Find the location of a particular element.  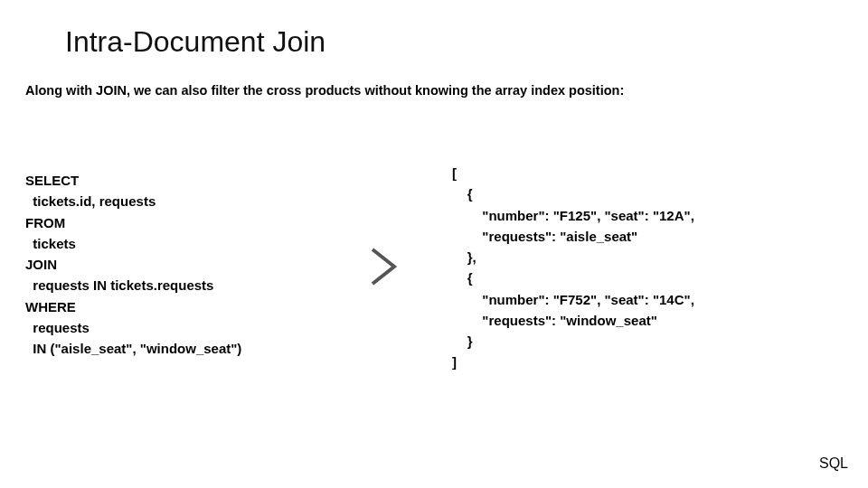

slide-subtitle: Along with JOIN, we can also filter the … is located at coordinates (325, 90).